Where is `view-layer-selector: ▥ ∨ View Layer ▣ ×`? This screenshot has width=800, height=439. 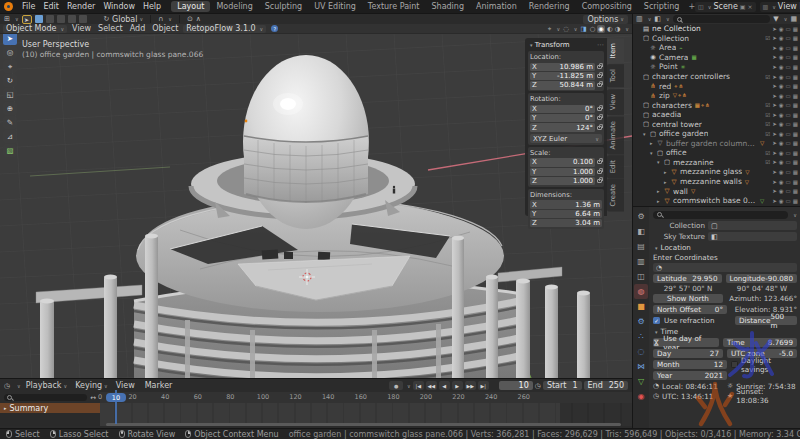 view-layer-selector: ▥ ∨ View Layer ▣ × is located at coordinates (780, 7).